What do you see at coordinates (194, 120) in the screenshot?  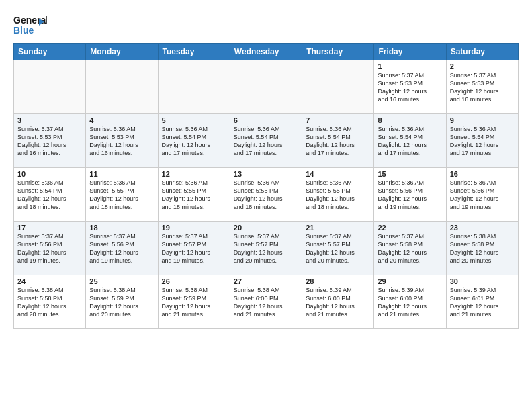 I see `day-number: 5` at bounding box center [194, 120].